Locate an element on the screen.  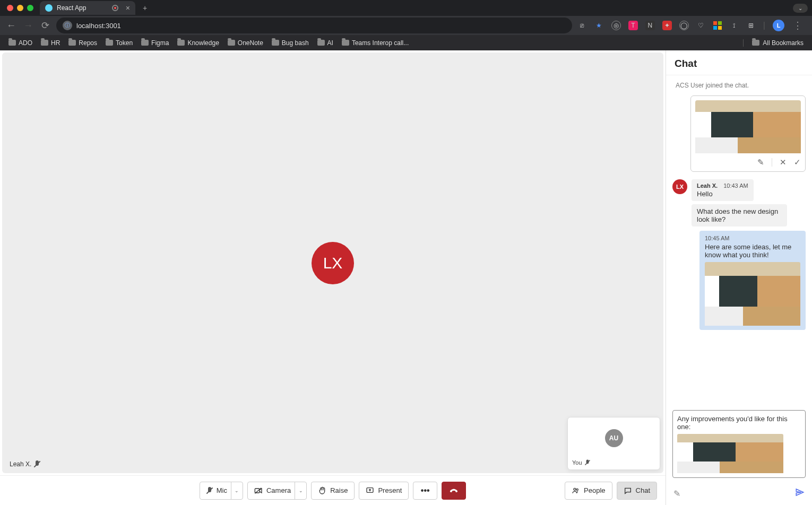
nav-back-icon: ← is located at coordinates (11, 25).